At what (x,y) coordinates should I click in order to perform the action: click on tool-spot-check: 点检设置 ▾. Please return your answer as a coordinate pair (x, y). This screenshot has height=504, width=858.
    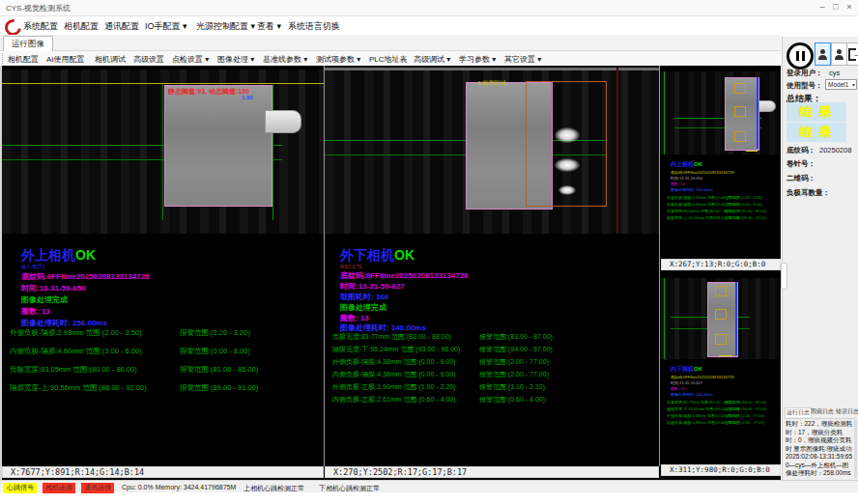
    Looking at the image, I should click on (190, 60).